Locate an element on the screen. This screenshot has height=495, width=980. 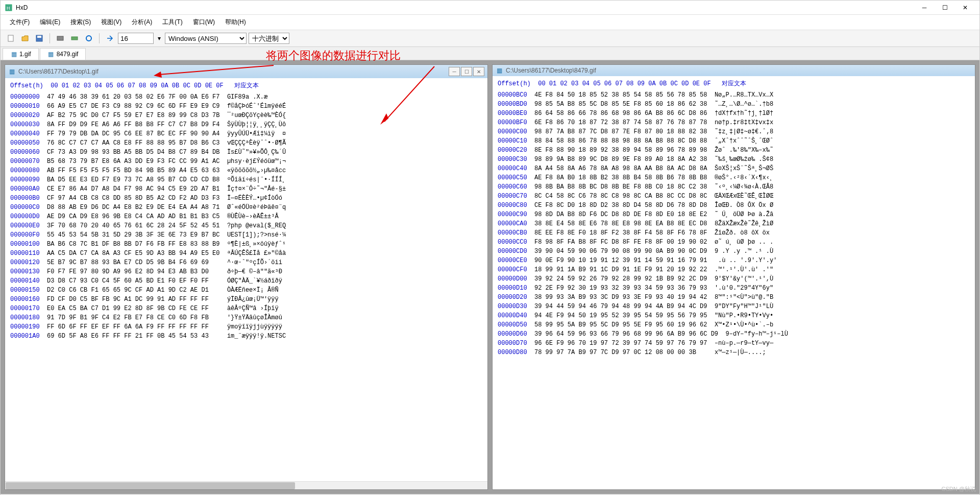
pane-minimize: ─ is located at coordinates (454, 72).